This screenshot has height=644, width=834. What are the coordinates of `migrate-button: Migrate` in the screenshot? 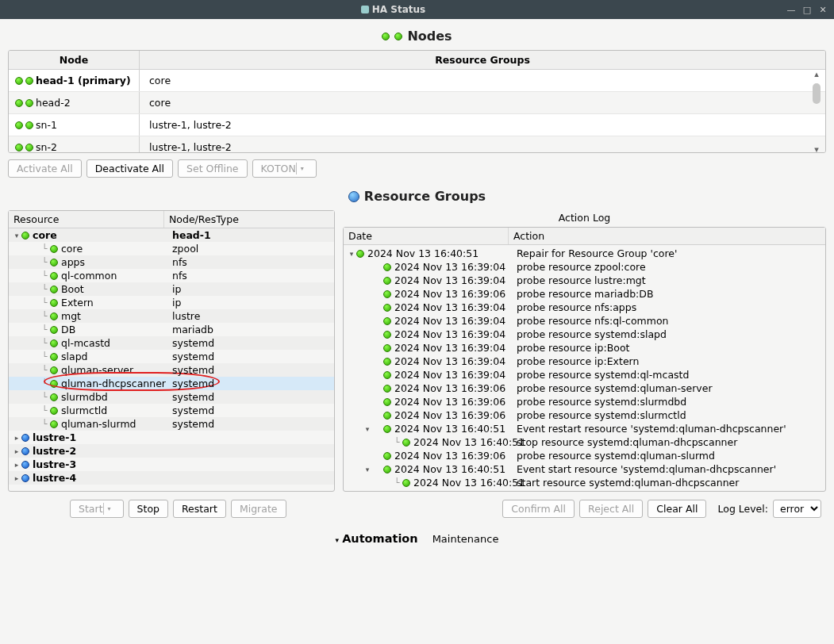 It's located at (259, 509).